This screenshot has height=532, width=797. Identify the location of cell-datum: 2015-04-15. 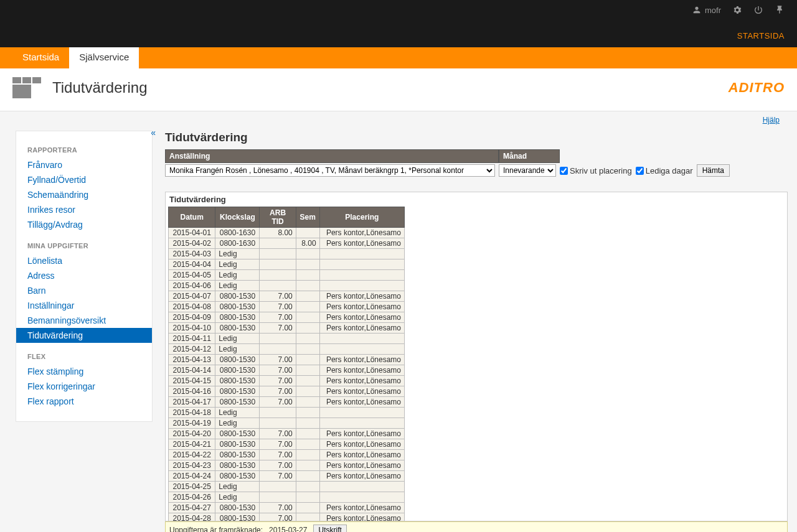
(192, 381).